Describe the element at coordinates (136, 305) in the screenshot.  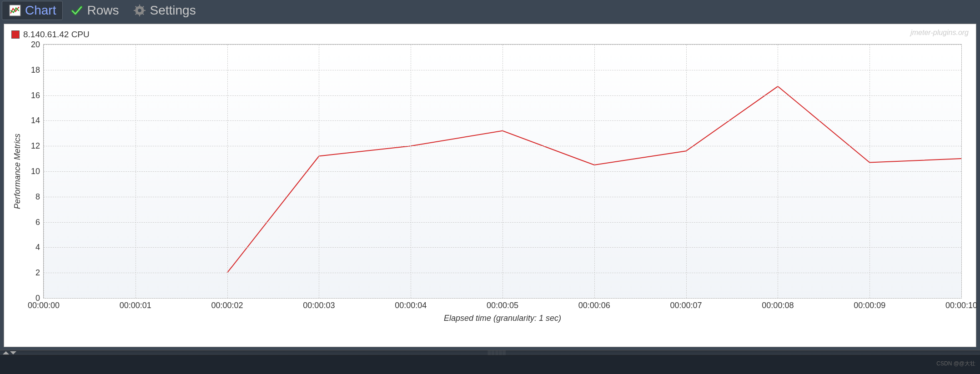
I see `x-tick: 00:00:01` at that location.